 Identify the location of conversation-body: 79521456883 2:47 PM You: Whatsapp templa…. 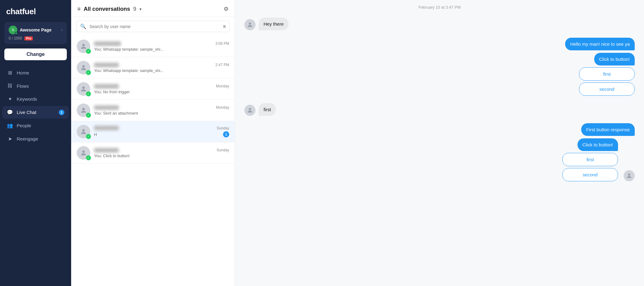
(161, 68).